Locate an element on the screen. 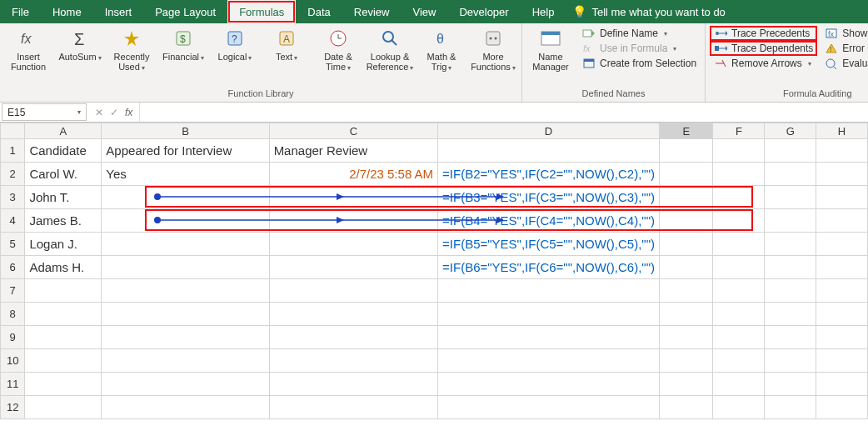 This screenshot has width=868, height=441. cell-F11 is located at coordinates (739, 384).